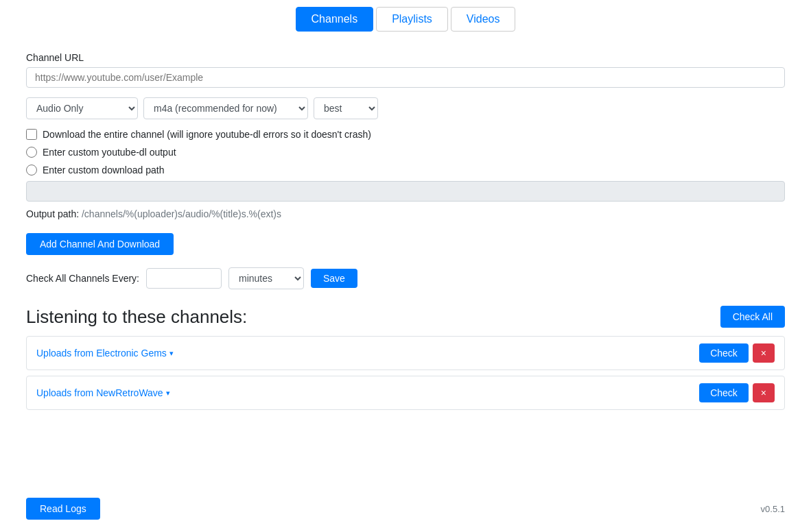  I want to click on tab-playlists: Playlists, so click(412, 19).